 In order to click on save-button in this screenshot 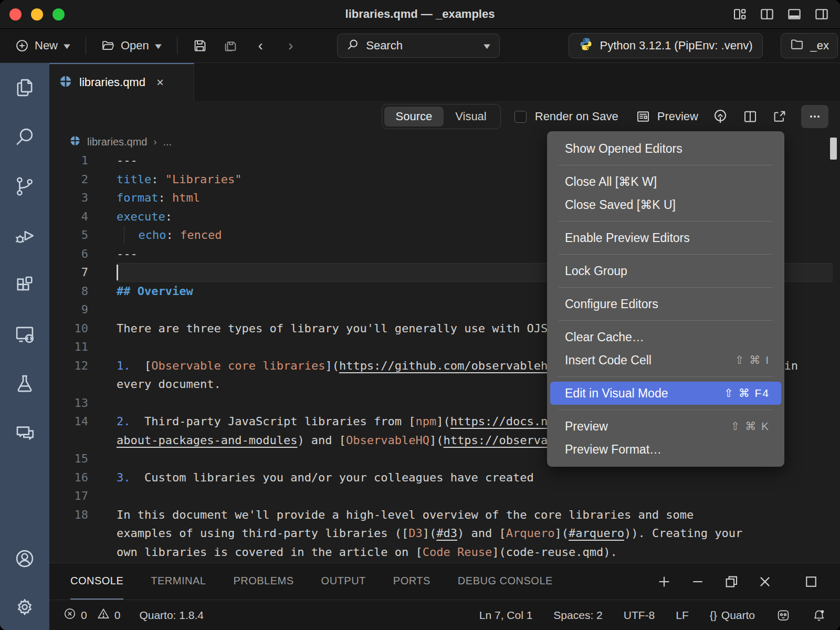, I will do `click(200, 46)`.